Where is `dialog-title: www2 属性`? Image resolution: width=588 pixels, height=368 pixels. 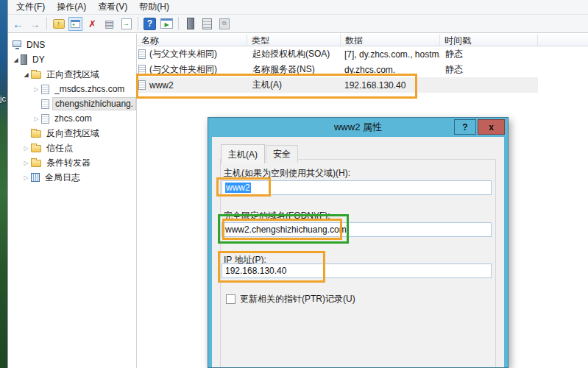 dialog-title: www2 属性 is located at coordinates (358, 127).